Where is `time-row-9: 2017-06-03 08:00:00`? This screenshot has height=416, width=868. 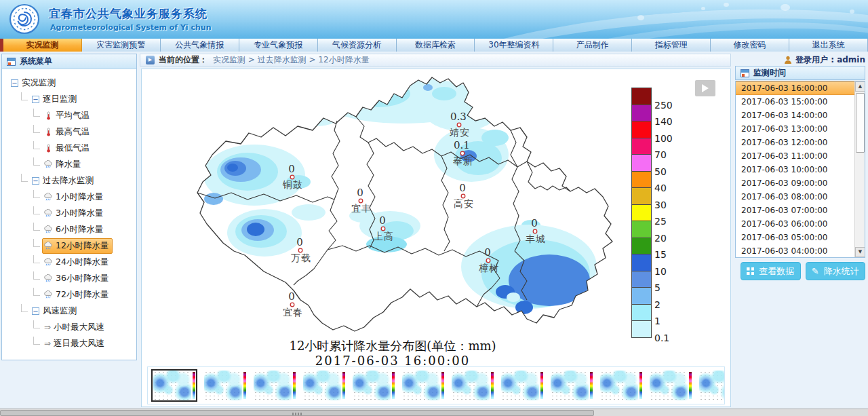
time-row-9: 2017-06-03 08:00:00 is located at coordinates (795, 197).